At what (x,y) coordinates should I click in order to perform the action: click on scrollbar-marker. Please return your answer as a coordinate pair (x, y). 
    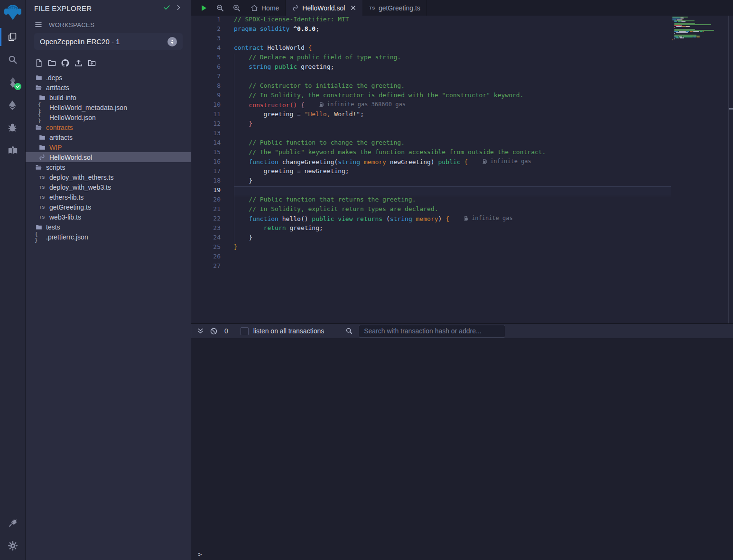
    Looking at the image, I should click on (731, 109).